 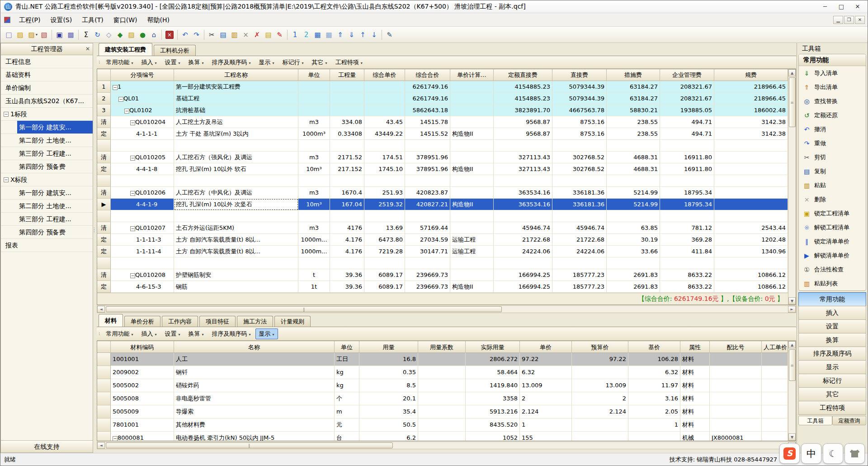 I want to click on table-row: 清−QL010208护壁钢筋制安t39.366089.17239669.7316…, so click(x=443, y=275).